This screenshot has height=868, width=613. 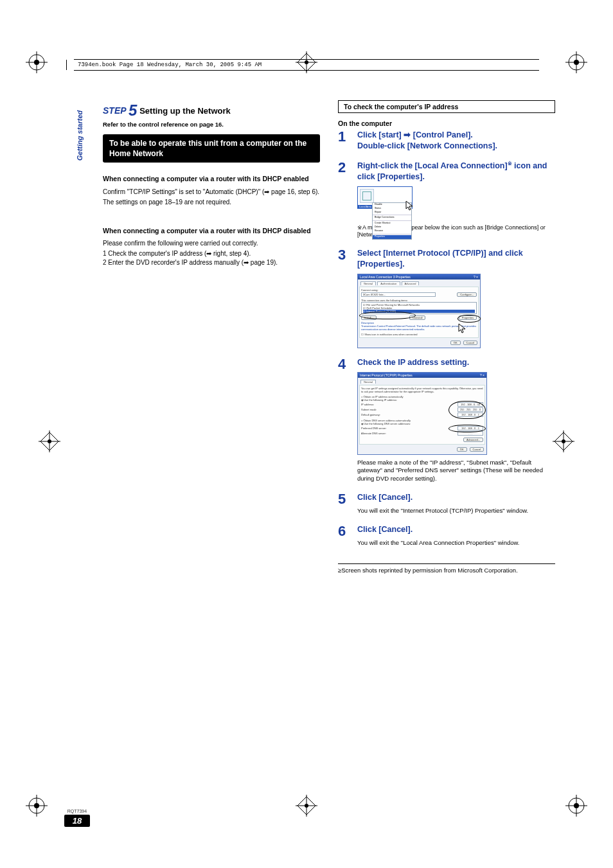 What do you see at coordinates (371, 415) in the screenshot?
I see `label: Default gateway:` at bounding box center [371, 415].